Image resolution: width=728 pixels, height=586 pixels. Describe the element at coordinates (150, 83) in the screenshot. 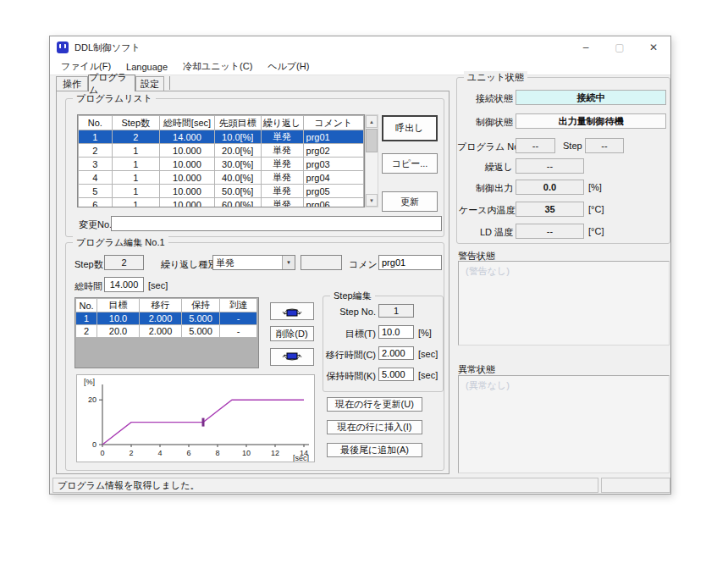

I see `tab-settings: 設定` at that location.